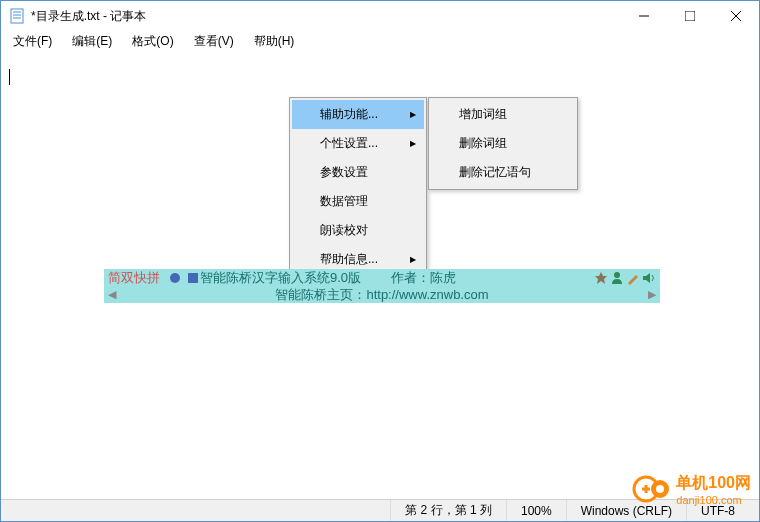 The height and width of the screenshot is (522, 760). What do you see at coordinates (483, 114) in the screenshot?
I see `menu-add-label: 增加词组` at bounding box center [483, 114].